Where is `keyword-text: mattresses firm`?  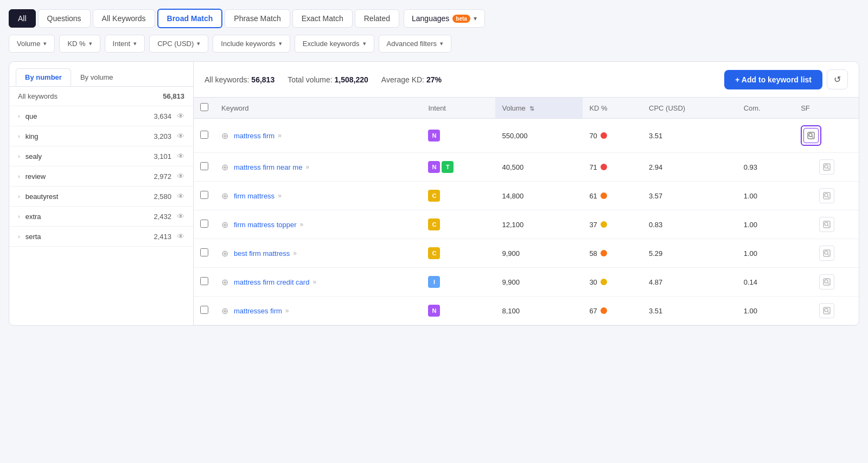 keyword-text: mattresses firm is located at coordinates (258, 311).